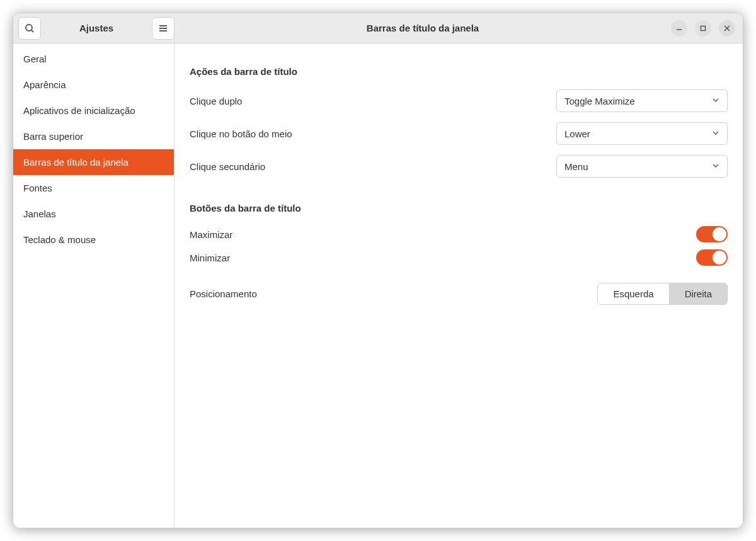  I want to click on placement-segmented: Esquerda Direita, so click(663, 293).